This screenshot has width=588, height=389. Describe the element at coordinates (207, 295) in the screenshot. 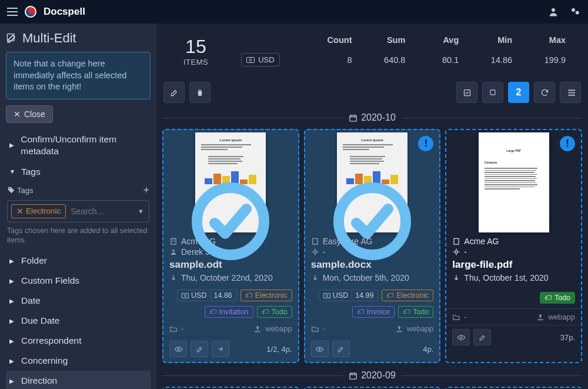

I see `amount-pill: USD14.86` at that location.